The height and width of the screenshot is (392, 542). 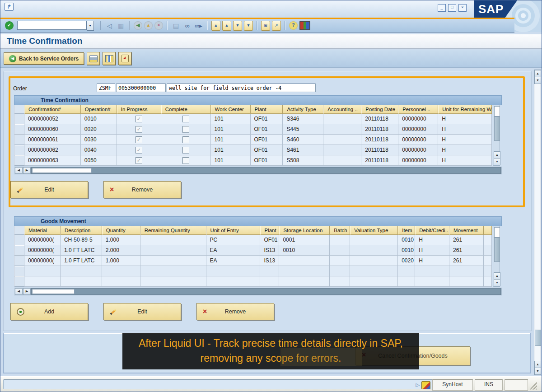 I want to click on scroll-left-button: ◀, so click(x=19, y=292).